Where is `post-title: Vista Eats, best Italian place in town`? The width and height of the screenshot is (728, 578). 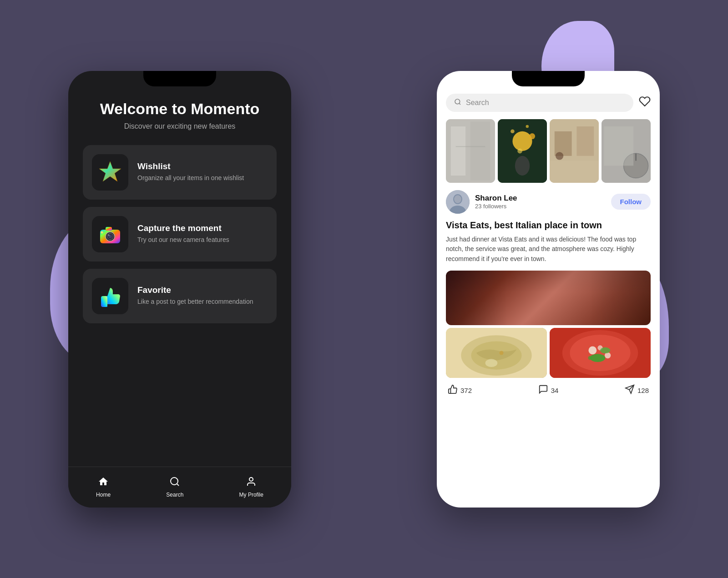 post-title: Vista Eats, best Italian place in town is located at coordinates (548, 225).